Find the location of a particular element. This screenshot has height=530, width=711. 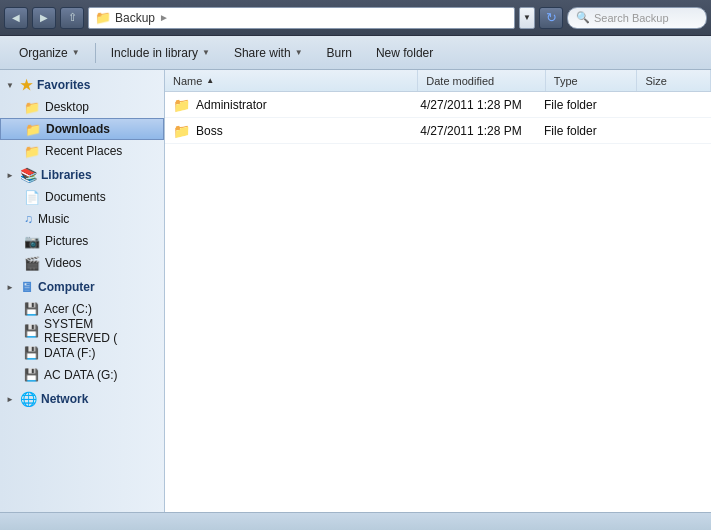

sort-arrow: ▲ is located at coordinates (210, 80).